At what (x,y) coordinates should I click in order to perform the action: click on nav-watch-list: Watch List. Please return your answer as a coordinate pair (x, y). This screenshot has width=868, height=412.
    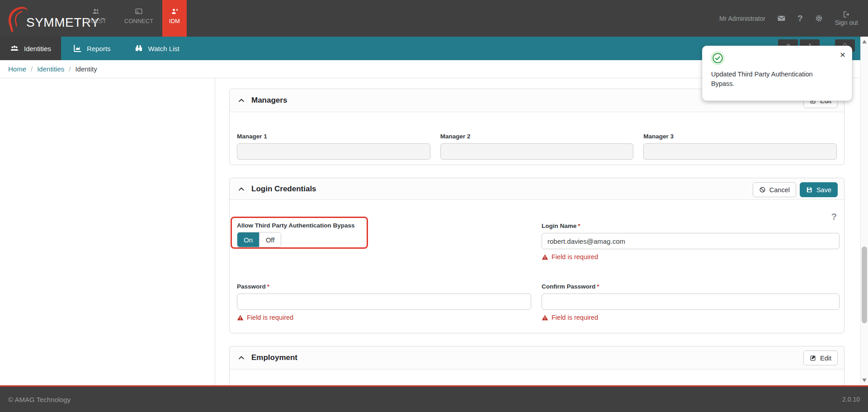
    Looking at the image, I should click on (157, 48).